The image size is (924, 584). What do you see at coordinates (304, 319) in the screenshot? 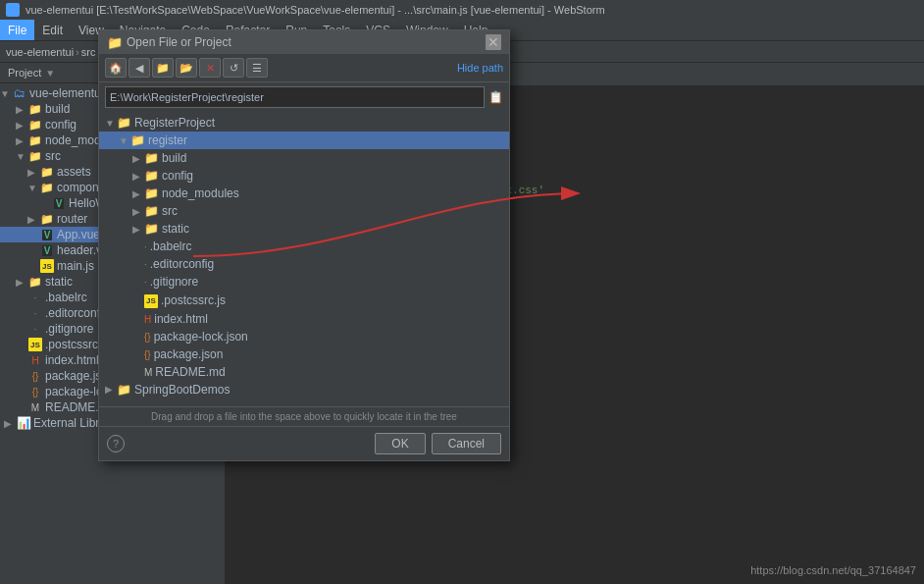
I see `dialog-tree-item-index2: Hindex.html` at bounding box center [304, 319].